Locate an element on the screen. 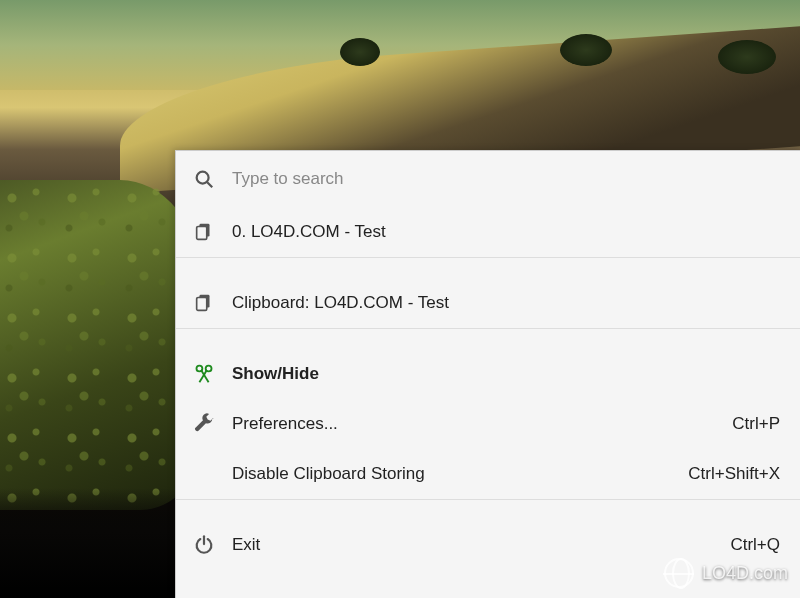 This screenshot has height=598, width=800. menu-disable-storing-label: Disable Clipboard Storing is located at coordinates (452, 474).